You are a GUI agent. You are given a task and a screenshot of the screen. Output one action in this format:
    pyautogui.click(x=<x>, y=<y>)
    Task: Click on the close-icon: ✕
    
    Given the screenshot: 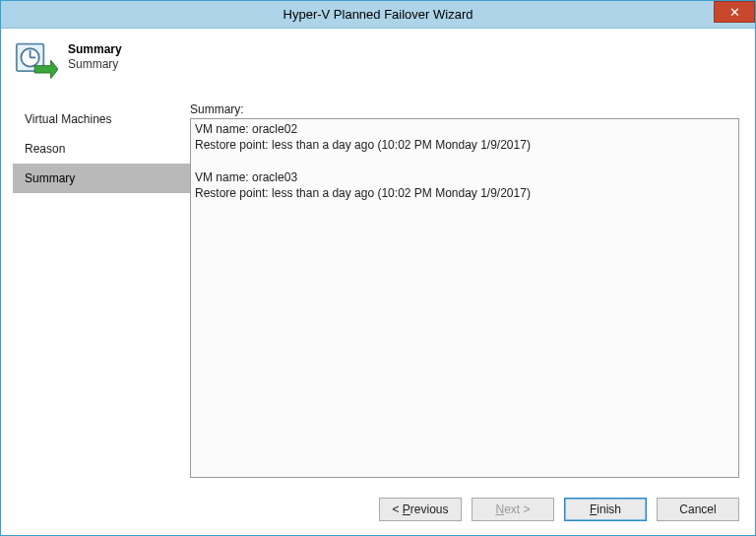 What is the action you would take?
    pyautogui.click(x=734, y=12)
    